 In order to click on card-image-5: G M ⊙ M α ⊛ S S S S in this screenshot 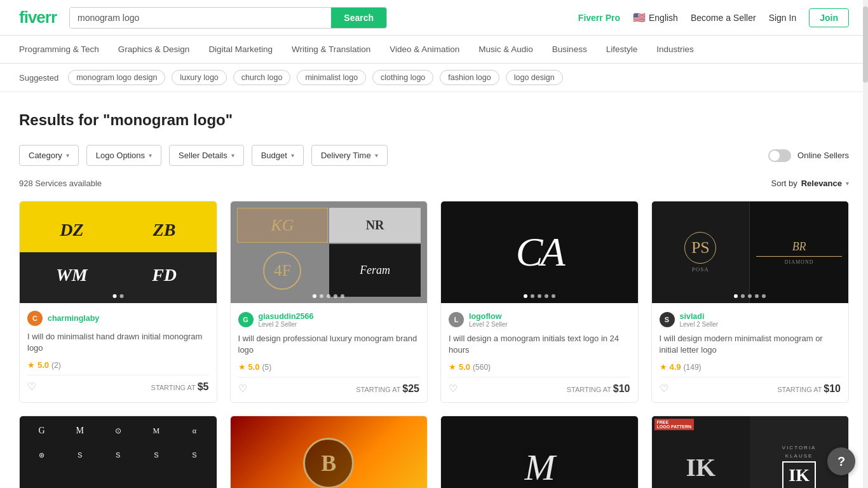, I will do `click(118, 452)`.